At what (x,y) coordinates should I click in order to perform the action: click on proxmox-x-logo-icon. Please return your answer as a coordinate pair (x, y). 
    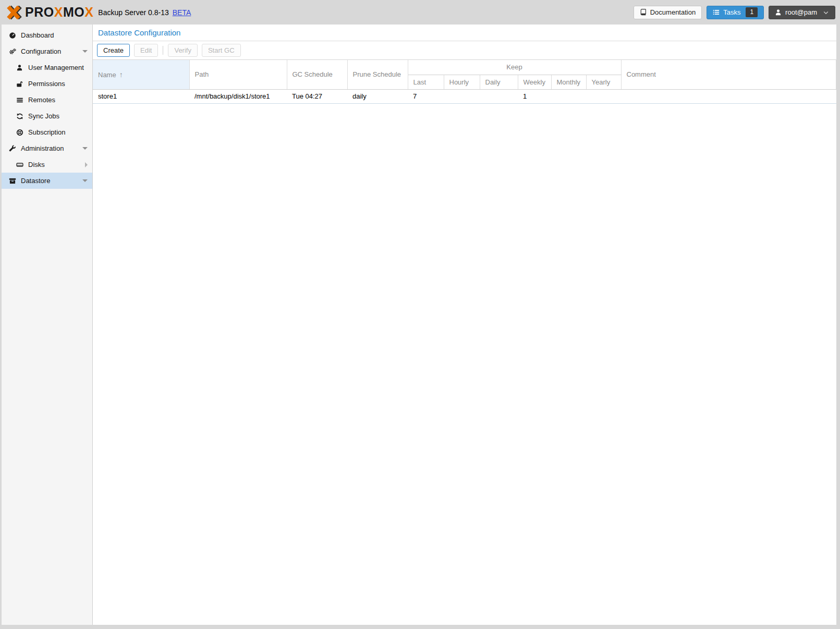
    Looking at the image, I should click on (14, 13).